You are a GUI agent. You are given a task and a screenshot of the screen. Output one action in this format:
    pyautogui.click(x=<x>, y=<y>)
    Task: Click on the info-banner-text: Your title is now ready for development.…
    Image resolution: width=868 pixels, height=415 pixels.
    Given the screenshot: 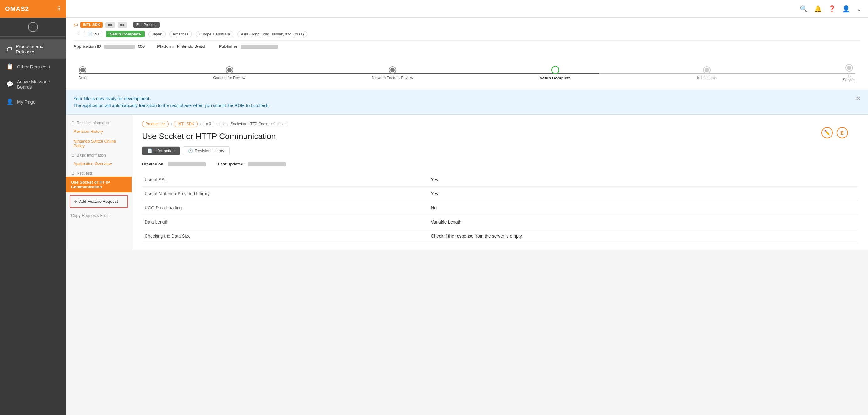 What is the action you would take?
    pyautogui.click(x=172, y=102)
    